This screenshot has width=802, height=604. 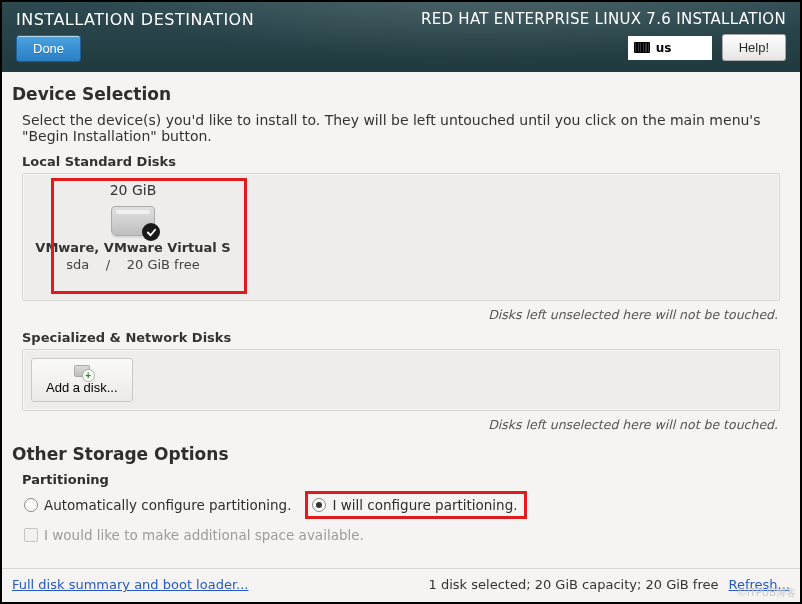 I want to click on disk-subinfo: sda / 20 GiB free, so click(x=133, y=264).